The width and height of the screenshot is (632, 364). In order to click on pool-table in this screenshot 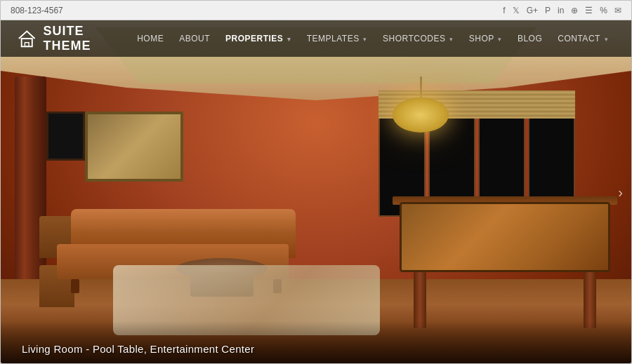, I will do `click(505, 265)`.